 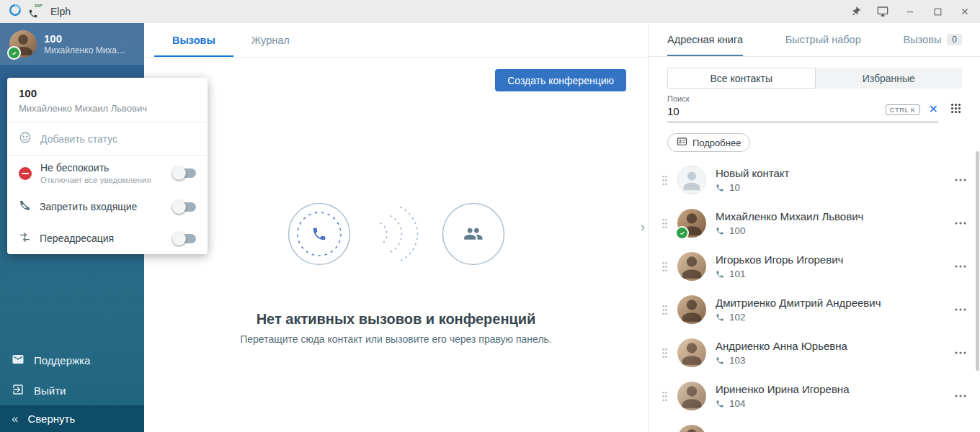 What do you see at coordinates (18, 390) in the screenshot?
I see `logout-icon` at bounding box center [18, 390].